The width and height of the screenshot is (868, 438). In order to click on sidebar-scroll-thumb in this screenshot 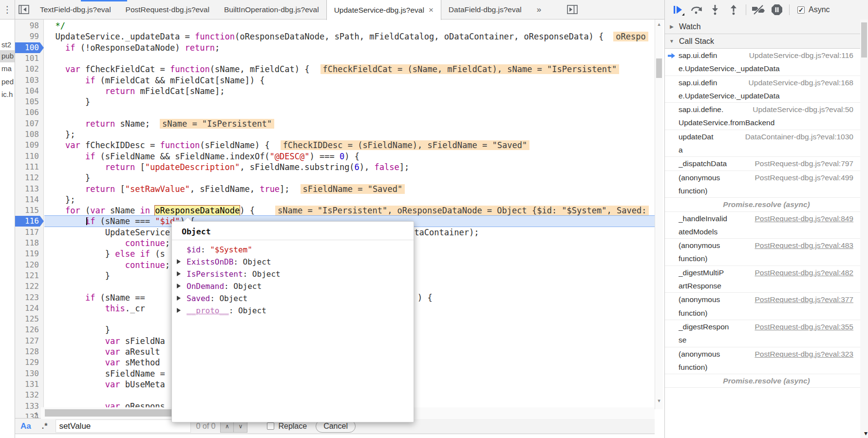, I will do `click(864, 40)`.